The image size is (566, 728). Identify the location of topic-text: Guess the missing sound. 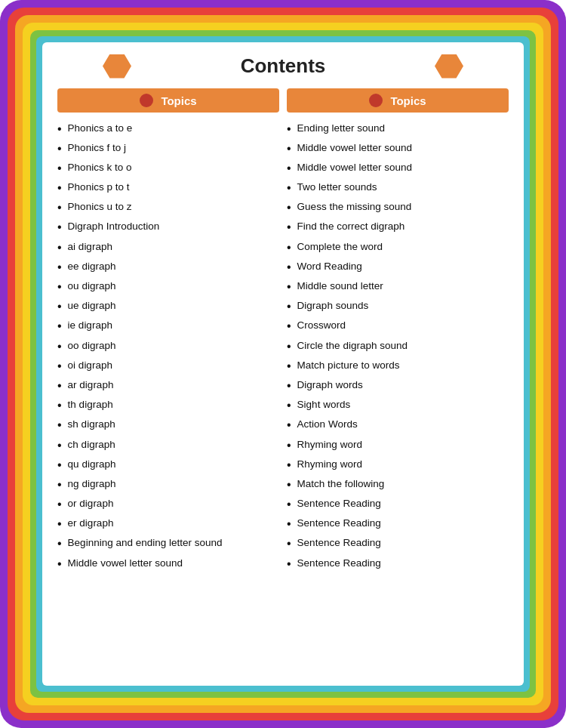
(355, 207).